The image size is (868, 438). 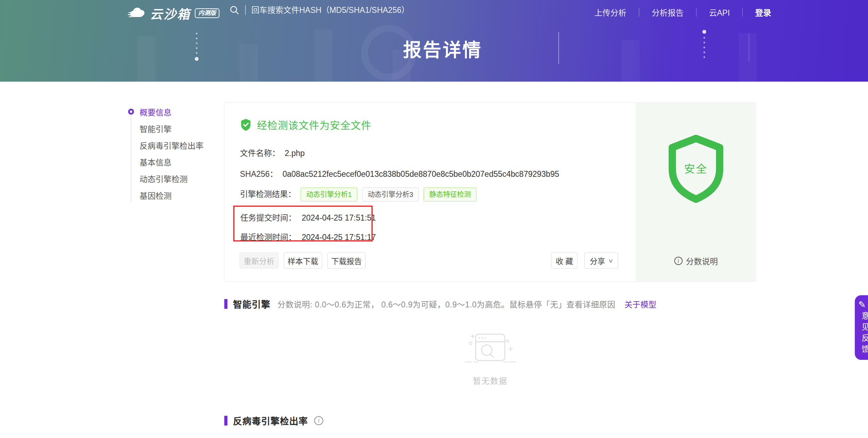 I want to click on nav-login: 登录, so click(x=763, y=12).